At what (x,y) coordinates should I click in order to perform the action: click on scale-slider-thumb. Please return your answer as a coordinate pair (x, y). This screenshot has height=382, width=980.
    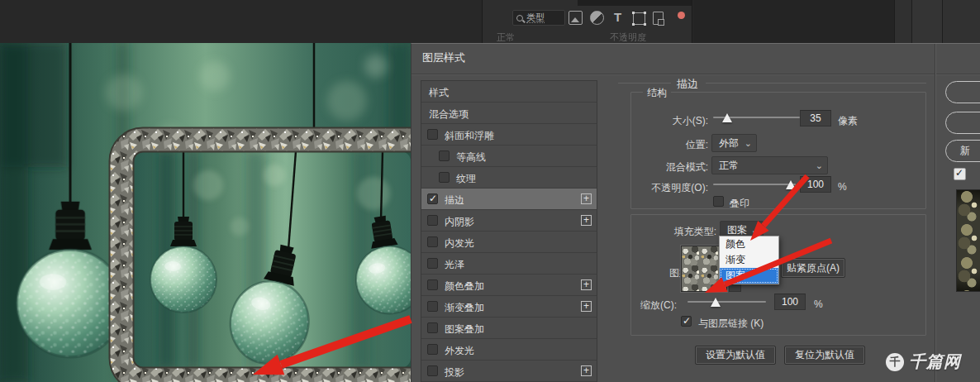
    Looking at the image, I should click on (716, 303).